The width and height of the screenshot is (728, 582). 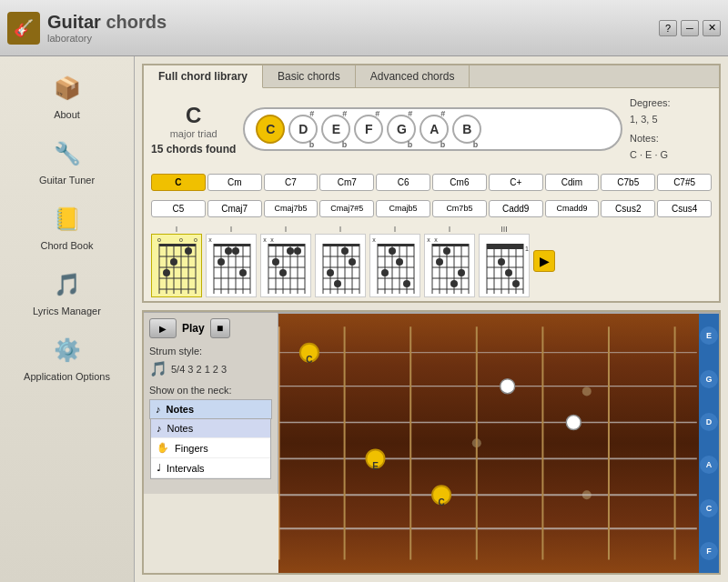 I want to click on chord-count: 15 chords found, so click(x=193, y=149).